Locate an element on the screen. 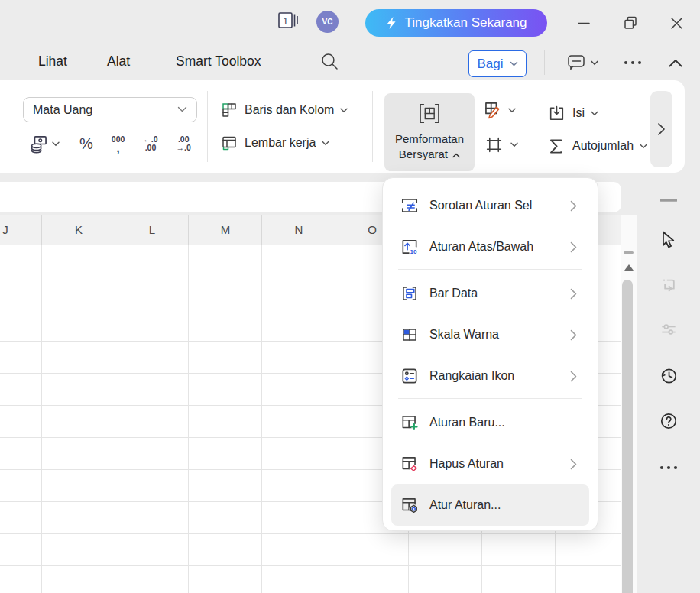  menu-divider is located at coordinates (491, 399).